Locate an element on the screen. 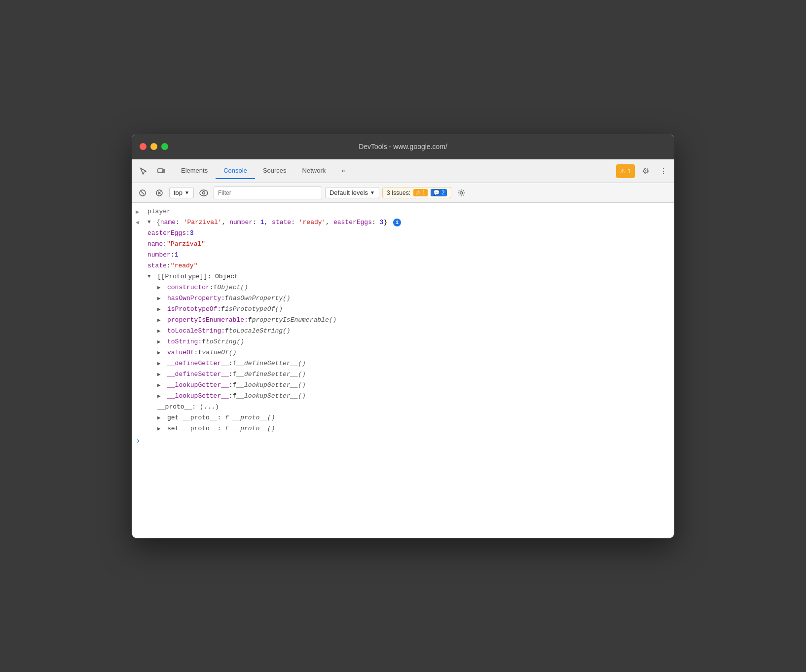 The image size is (806, 672). back-arrow: ◀ is located at coordinates (141, 222).